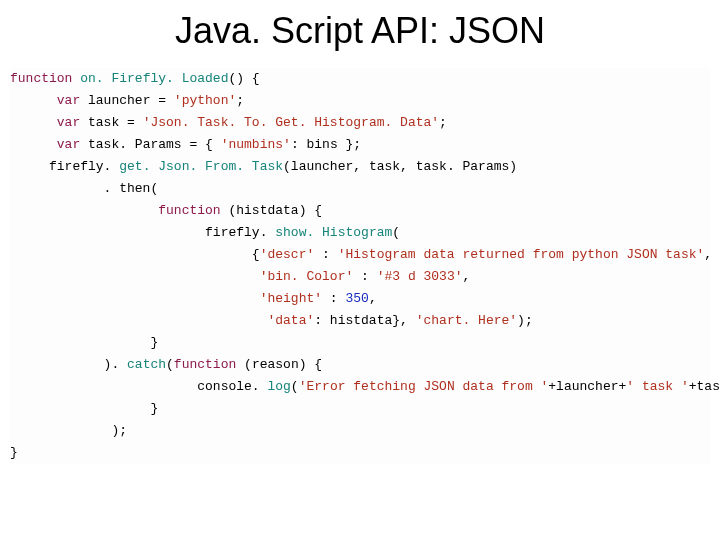  Describe the element at coordinates (466, 320) in the screenshot. I see `str: 'chart. Here'` at that location.